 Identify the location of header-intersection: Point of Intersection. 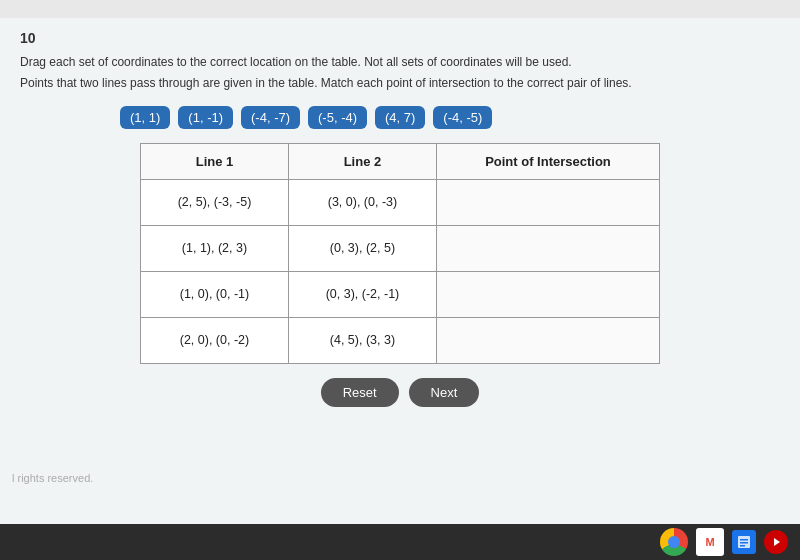
(548, 161).